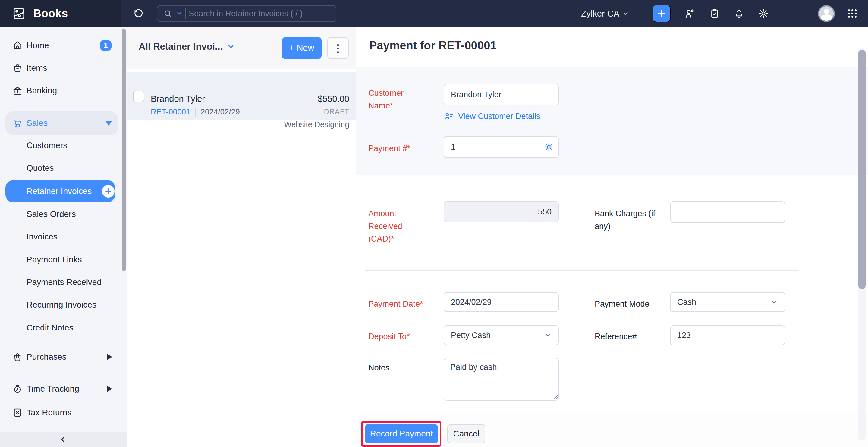 This screenshot has height=447, width=868. What do you see at coordinates (110, 357) in the screenshot?
I see `purchases-expand-caret-icon` at bounding box center [110, 357].